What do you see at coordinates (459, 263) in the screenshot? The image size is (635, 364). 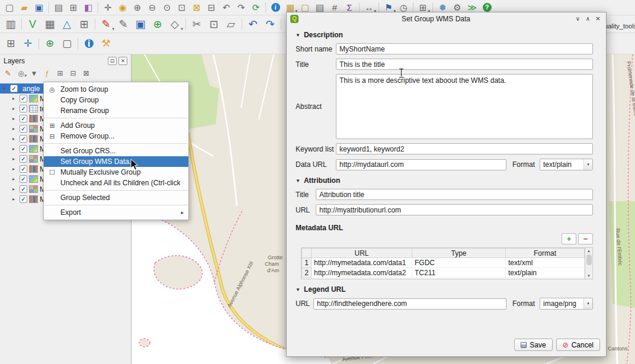 I see `type-cell: FGDC` at bounding box center [459, 263].